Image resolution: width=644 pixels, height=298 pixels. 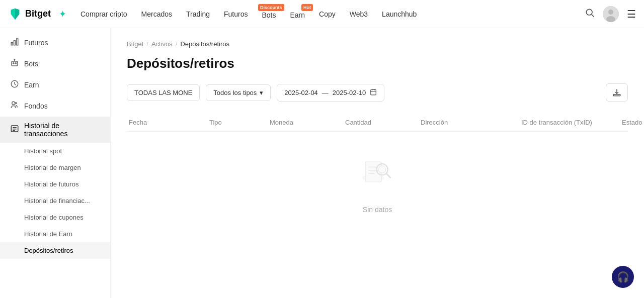 I want to click on earn-icon, so click(x=15, y=85).